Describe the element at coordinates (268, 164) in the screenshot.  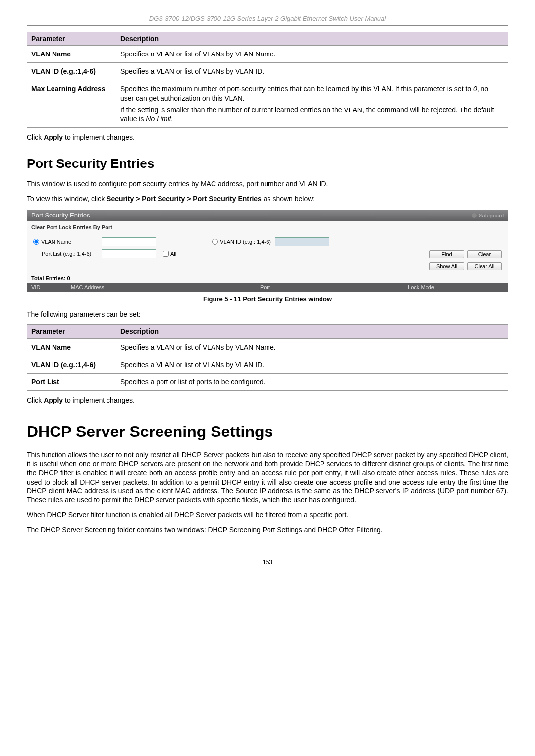
I see `section-heading-port-security: Port Security Entries` at that location.